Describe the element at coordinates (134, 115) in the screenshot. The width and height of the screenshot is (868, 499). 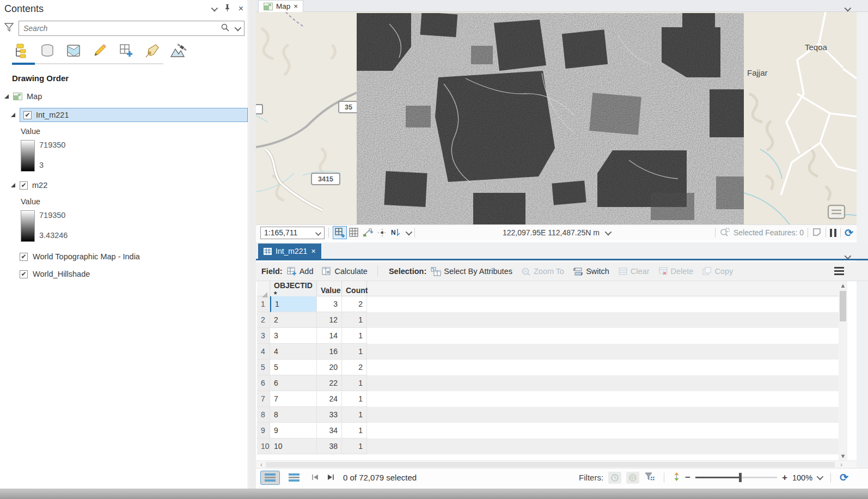
I see `selected-layer-highlight: ✔ Int_m221` at that location.